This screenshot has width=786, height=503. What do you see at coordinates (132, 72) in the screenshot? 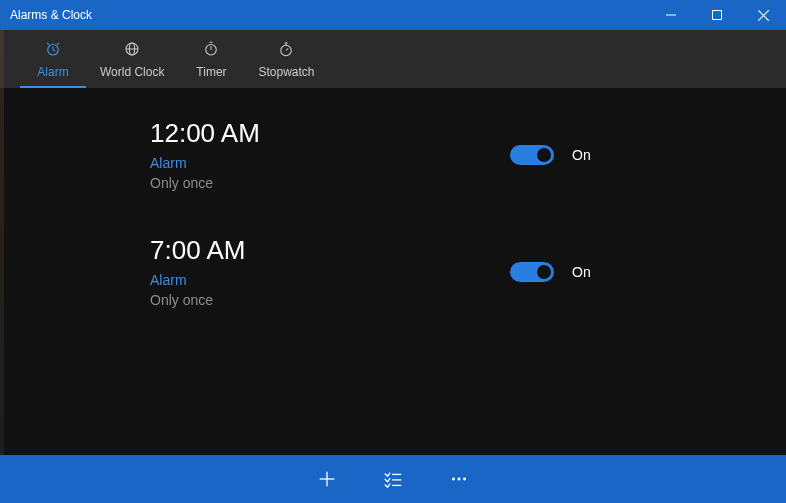
I see `tab-label: World Clock` at bounding box center [132, 72].